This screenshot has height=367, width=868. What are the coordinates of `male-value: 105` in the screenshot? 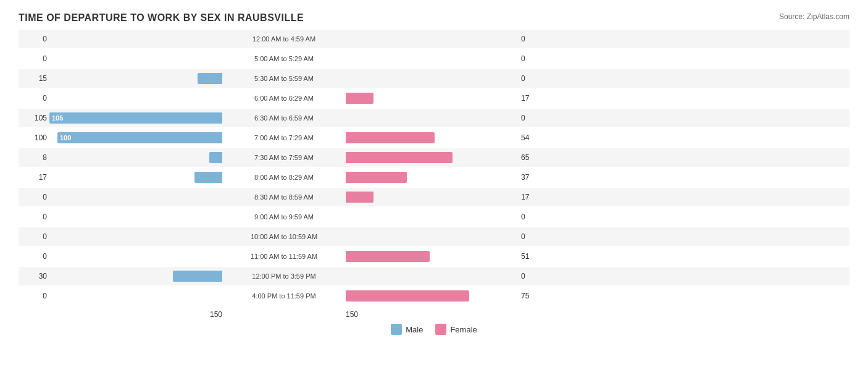 It's located at (34, 118).